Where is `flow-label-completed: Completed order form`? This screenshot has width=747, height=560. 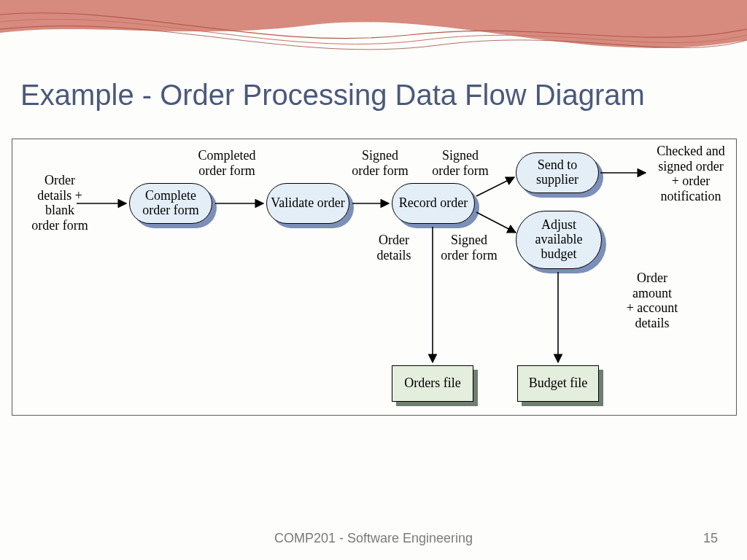
flow-label-completed: Completed order form is located at coordinates (227, 163).